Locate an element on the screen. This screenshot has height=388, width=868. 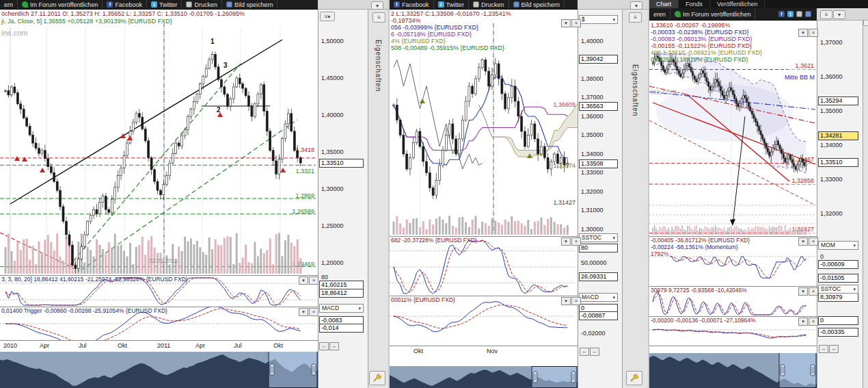
tab-veröffentlichen: Veröffentlichen is located at coordinates (737, 4).